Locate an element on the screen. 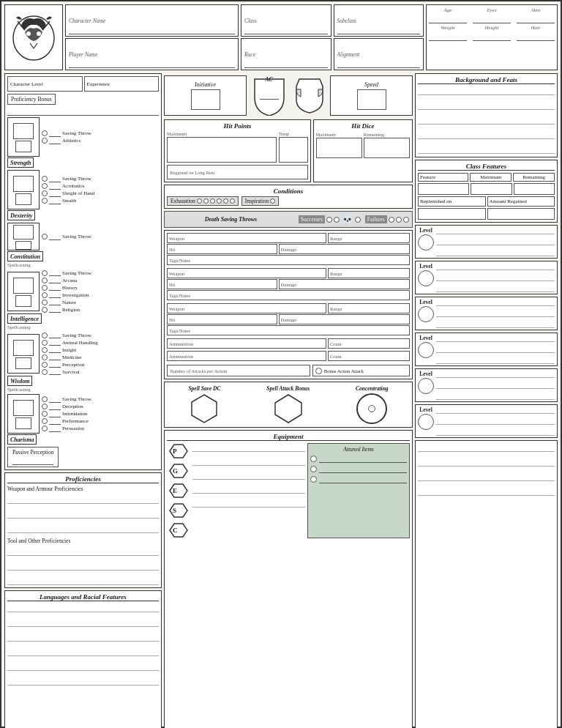 The width and height of the screenshot is (562, 728). race-field: Race is located at coordinates (286, 54).